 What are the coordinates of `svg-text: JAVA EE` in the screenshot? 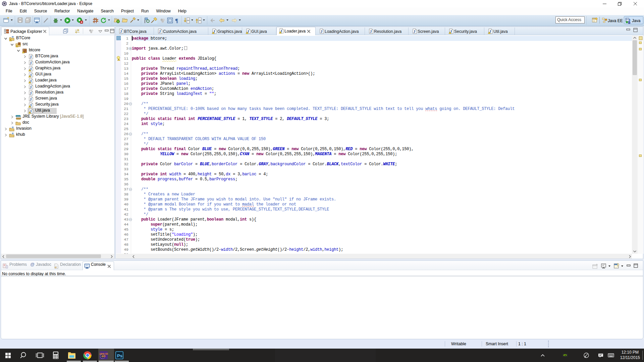 It's located at (104, 354).